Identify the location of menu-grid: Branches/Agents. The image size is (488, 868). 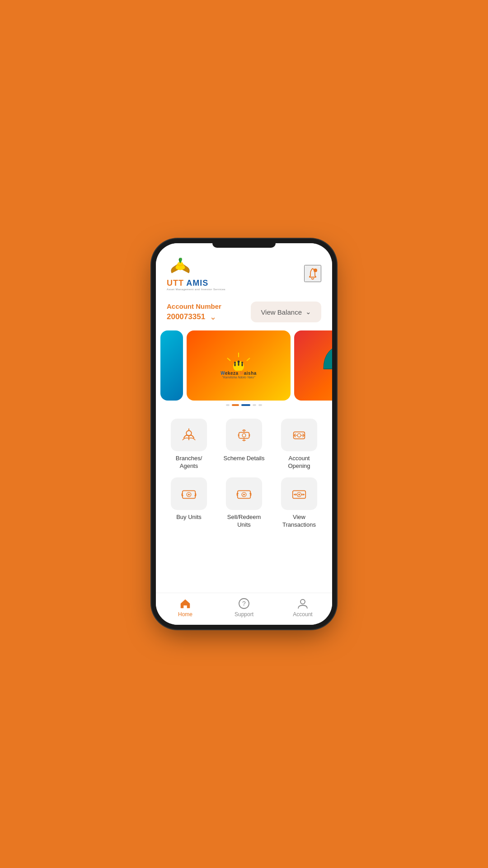
(244, 474).